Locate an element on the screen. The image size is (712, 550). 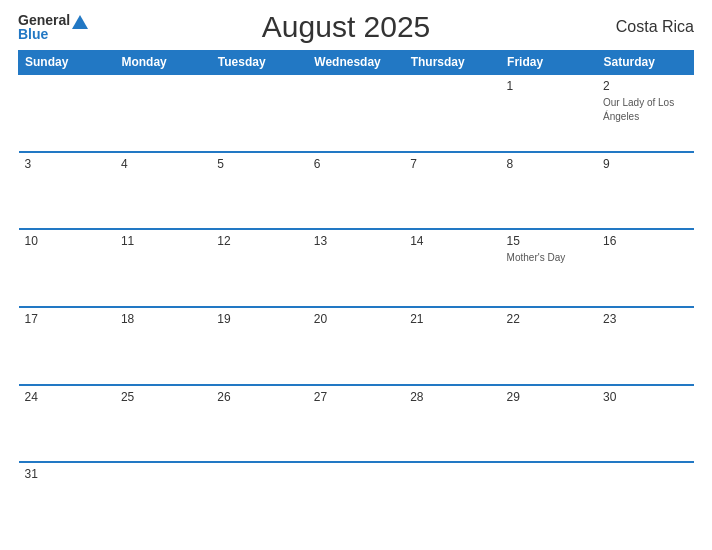
day-number: 22 is located at coordinates (549, 319).